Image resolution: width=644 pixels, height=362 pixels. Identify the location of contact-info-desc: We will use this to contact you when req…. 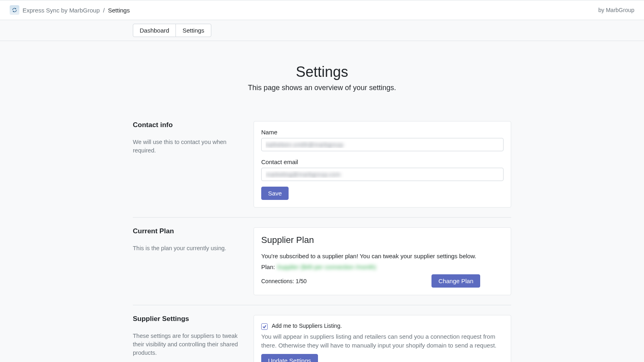
(188, 146).